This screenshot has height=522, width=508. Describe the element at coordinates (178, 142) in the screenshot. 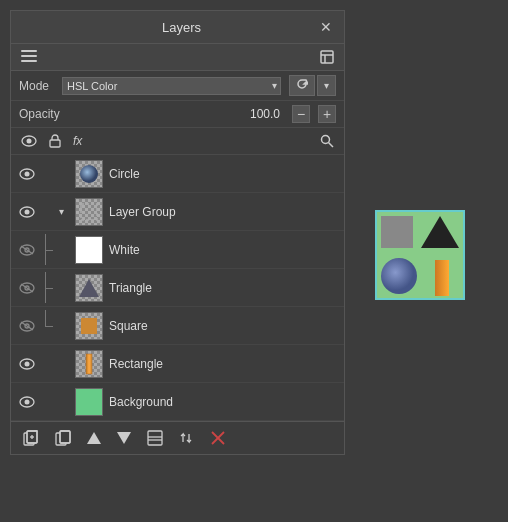

I see `icons-row: fx` at that location.